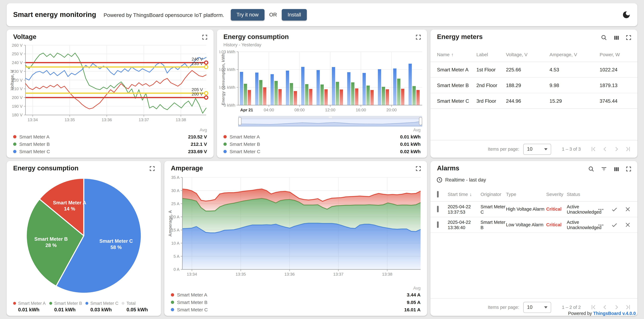 Image resolution: width=644 pixels, height=319 pixels. Describe the element at coordinates (493, 194) in the screenshot. I see `column-header: Originator` at that location.